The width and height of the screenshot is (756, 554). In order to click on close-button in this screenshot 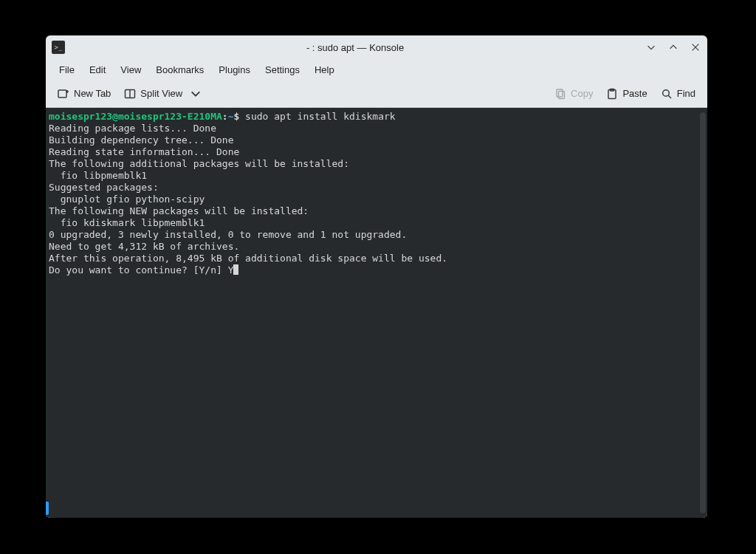, I will do `click(695, 47)`.